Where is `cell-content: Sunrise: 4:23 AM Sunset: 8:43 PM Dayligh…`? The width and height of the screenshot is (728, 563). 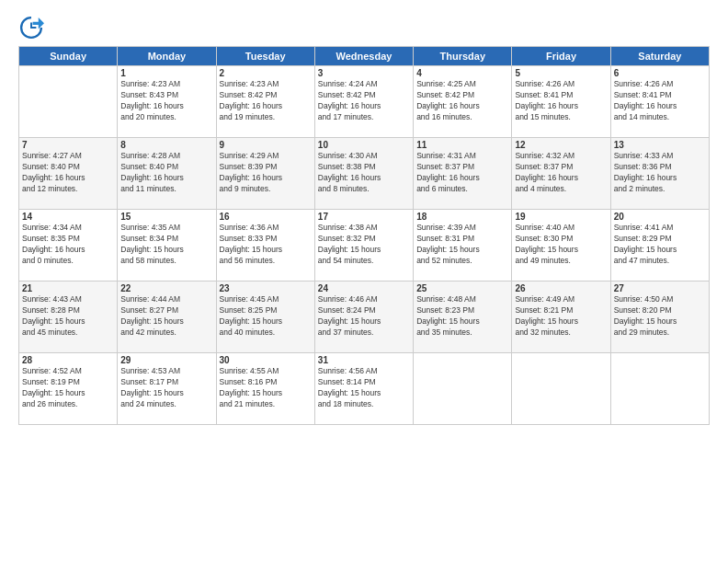 cell-content: Sunrise: 4:23 AM Sunset: 8:43 PM Dayligh… is located at coordinates (166, 101).